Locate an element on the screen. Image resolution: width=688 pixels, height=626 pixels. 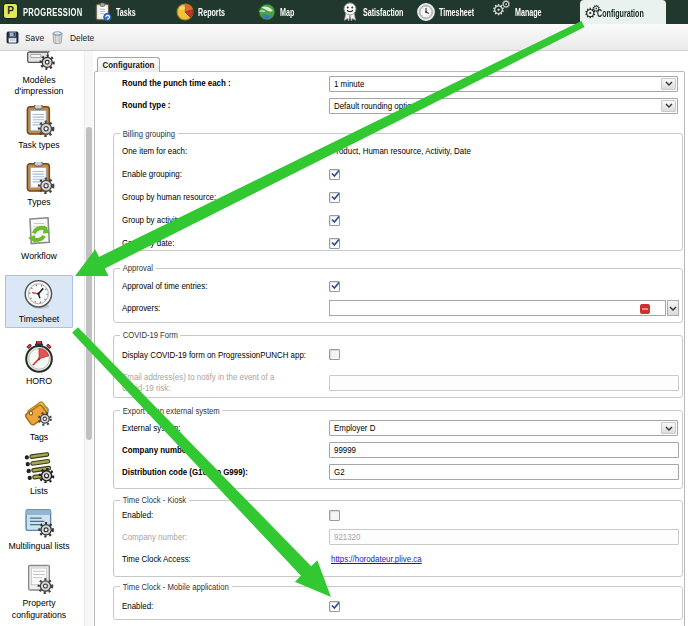
nav-satisfaction: Satisfaction is located at coordinates (382, 12).